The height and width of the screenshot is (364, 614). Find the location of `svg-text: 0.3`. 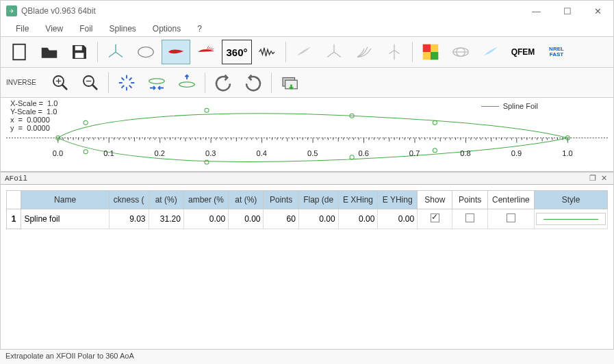

svg-text: 0.3 is located at coordinates (211, 153).